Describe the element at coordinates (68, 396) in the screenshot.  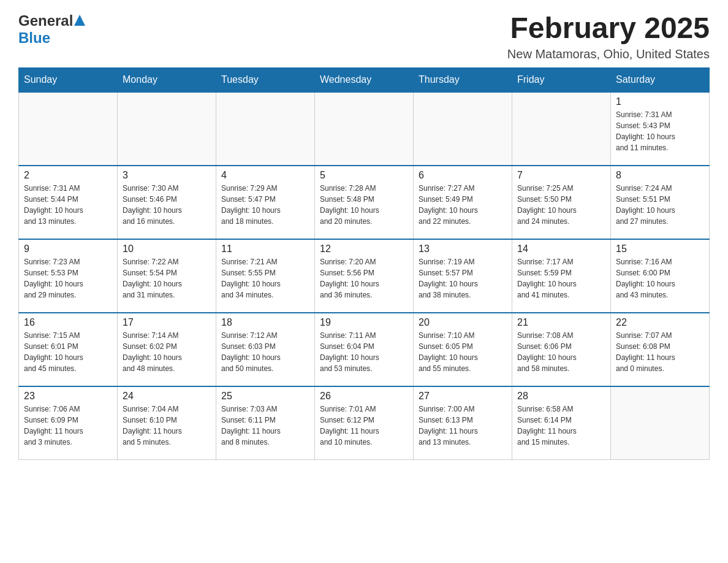
I see `day-number: 23` at that location.